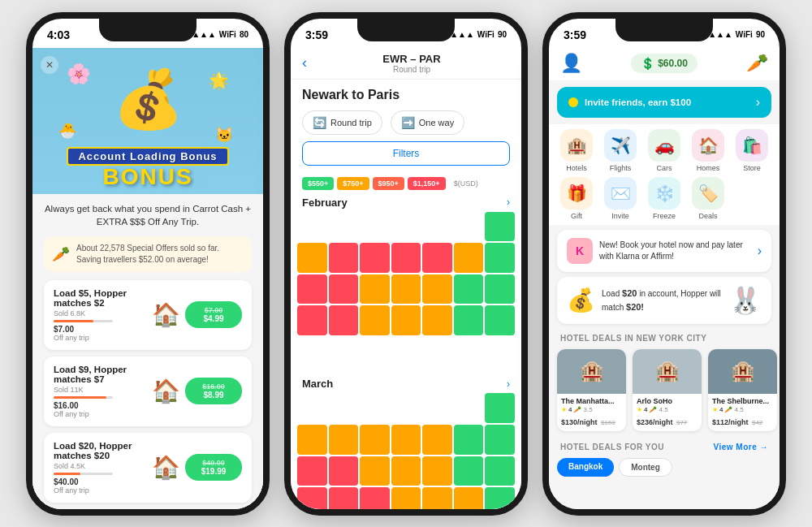  What do you see at coordinates (406, 153) in the screenshot?
I see `filters-button: Filters` at bounding box center [406, 153].